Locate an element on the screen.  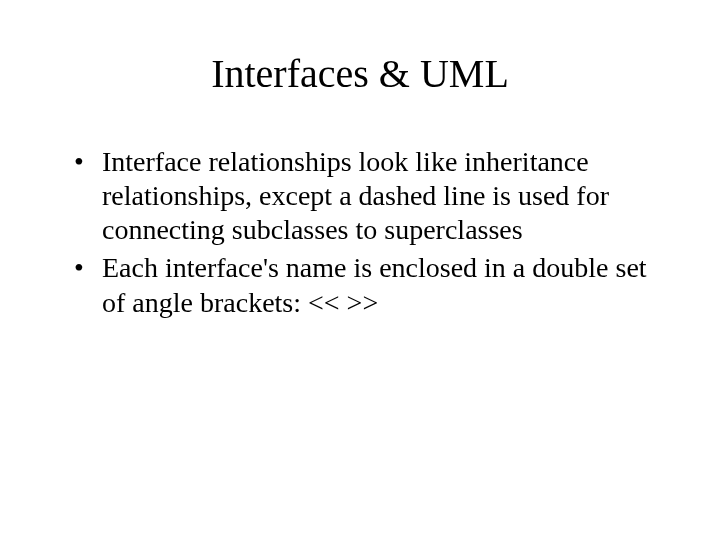
bullet-item: Each interface's name is enclosed in a d… is located at coordinates (365, 285).